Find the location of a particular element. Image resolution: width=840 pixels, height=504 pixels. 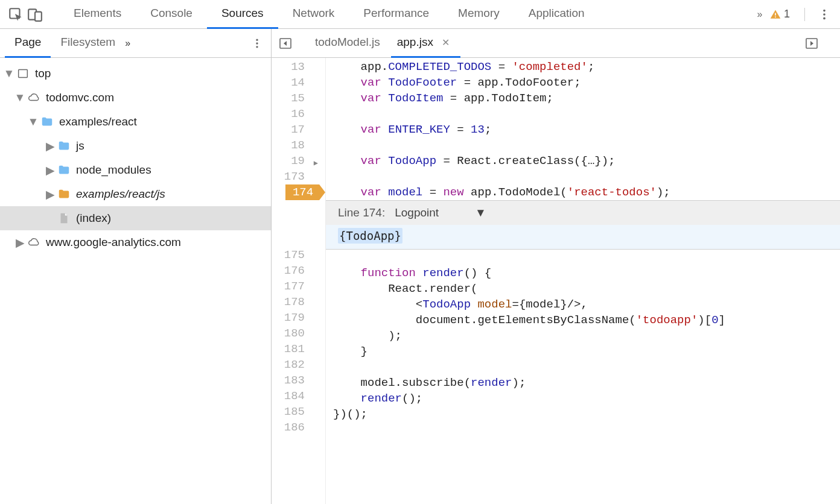

inline-line-label: Line 174: is located at coordinates (361, 213).